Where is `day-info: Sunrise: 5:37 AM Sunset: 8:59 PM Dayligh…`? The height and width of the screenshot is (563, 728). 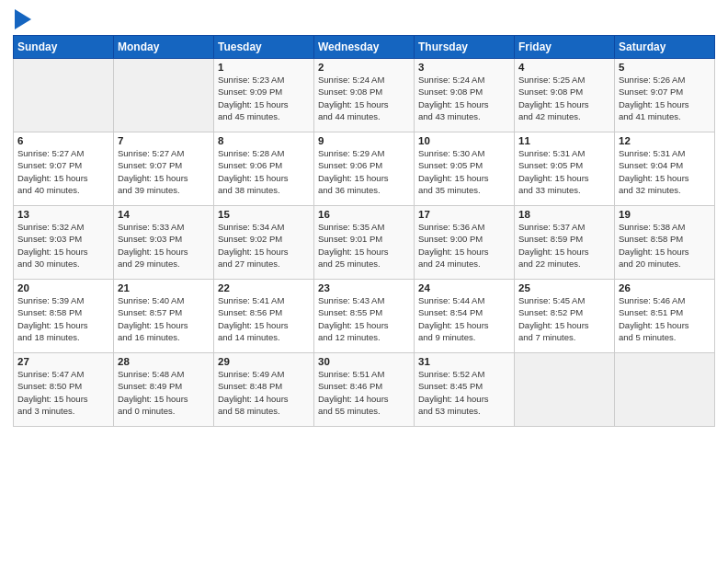 day-info: Sunrise: 5:37 AM Sunset: 8:59 PM Dayligh… is located at coordinates (564, 245).